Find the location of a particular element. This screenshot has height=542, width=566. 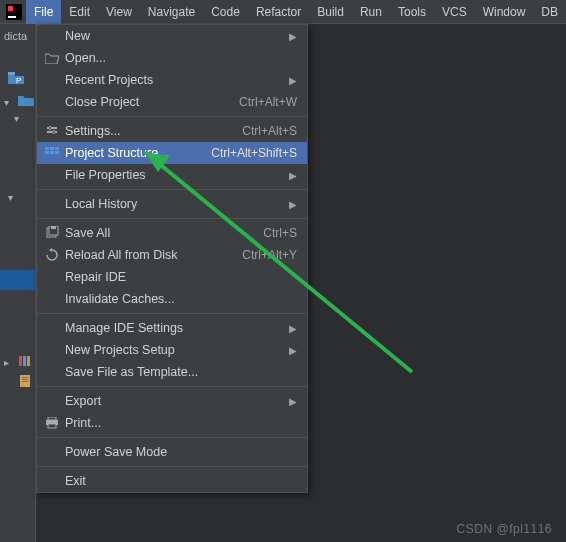

menu-label: Local History is located at coordinates (174, 204).